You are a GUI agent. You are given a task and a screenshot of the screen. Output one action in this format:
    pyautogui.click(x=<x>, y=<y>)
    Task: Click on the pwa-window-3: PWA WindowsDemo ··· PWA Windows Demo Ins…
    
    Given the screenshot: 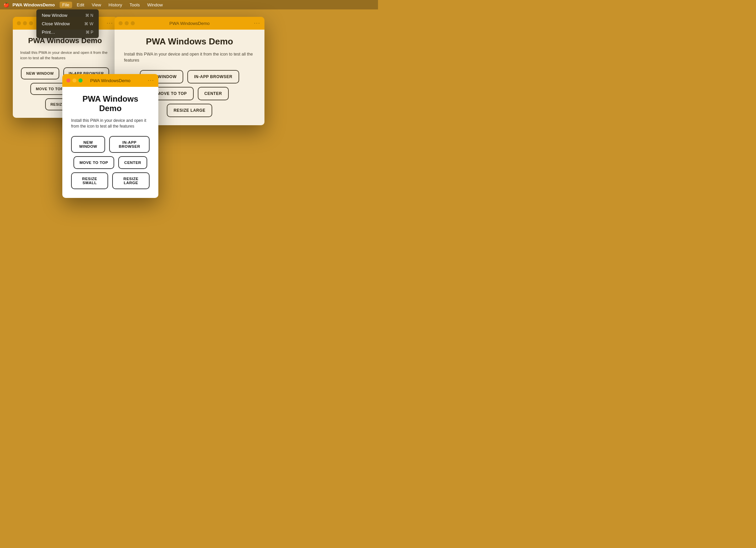 What is the action you would take?
    pyautogui.click(x=111, y=136)
    